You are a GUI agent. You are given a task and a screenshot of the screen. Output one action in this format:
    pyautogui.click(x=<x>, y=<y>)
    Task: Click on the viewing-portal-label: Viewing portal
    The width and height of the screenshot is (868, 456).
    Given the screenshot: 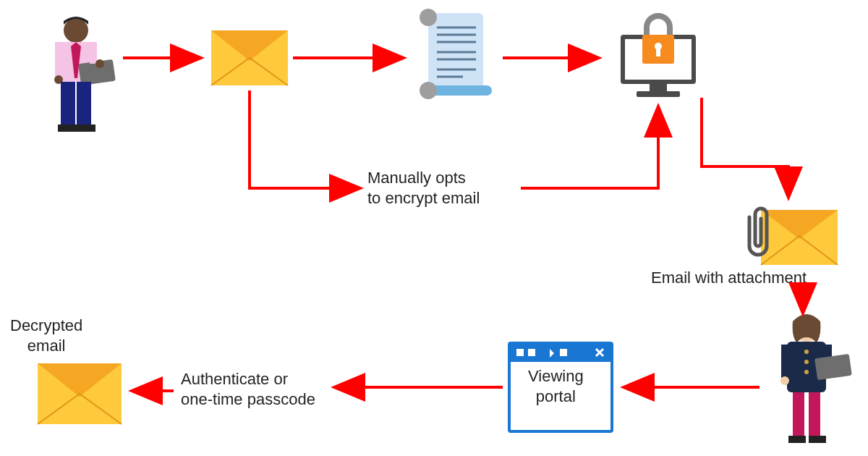 What is the action you would take?
    pyautogui.click(x=556, y=387)
    